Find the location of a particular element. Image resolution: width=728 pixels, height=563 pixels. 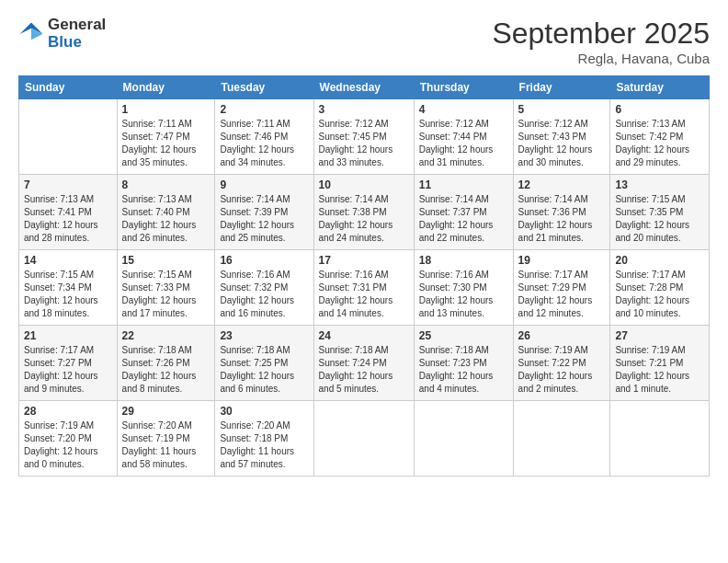

day-header-thursday: Thursday is located at coordinates (463, 88).